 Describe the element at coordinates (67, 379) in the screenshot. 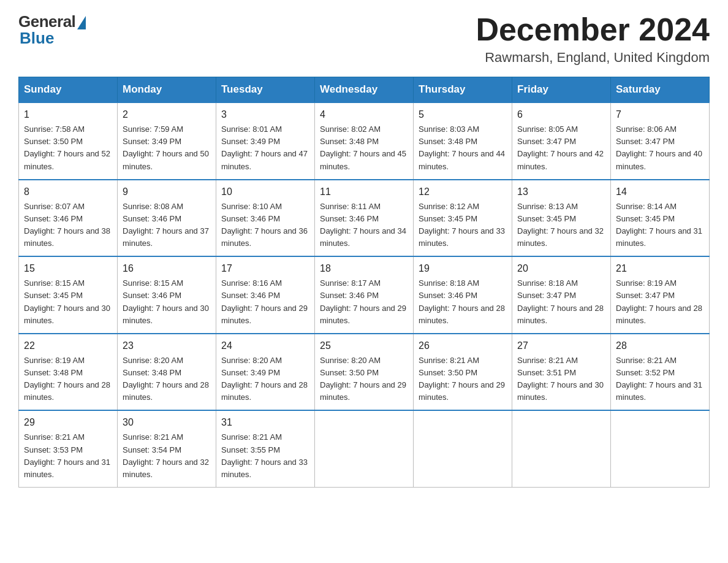

I see `day-info: Sunrise: 8:19 AMSunset: 3:48 PMDaylight:…` at that location.